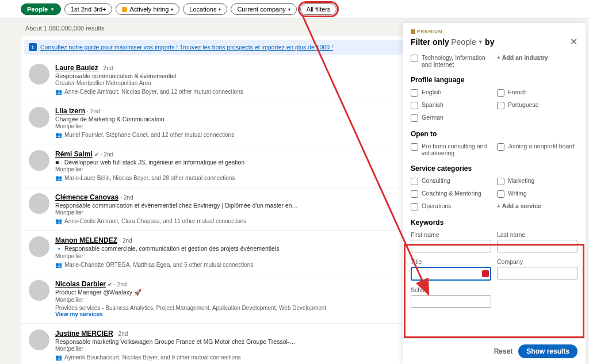  What do you see at coordinates (87, 197) in the screenshot?
I see `result-name-link: Clémence Canovas` at bounding box center [87, 197].